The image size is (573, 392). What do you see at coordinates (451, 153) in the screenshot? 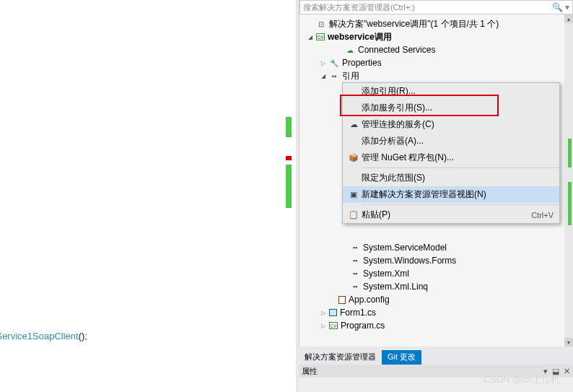
I see `context-menu: 添加引用(R)... 添加服务引用(S)... ☁ 管理连接的服务(C) 添加分…` at bounding box center [451, 153].